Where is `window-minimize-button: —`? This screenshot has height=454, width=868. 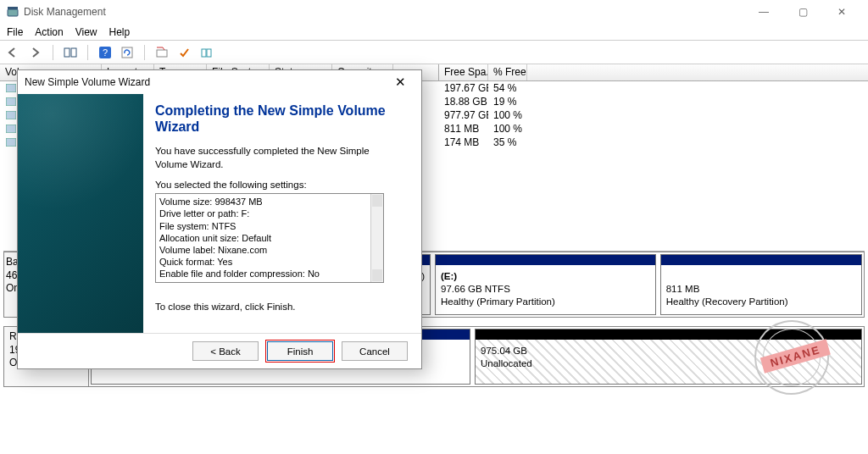
window-minimize-button: — is located at coordinates (764, 12).